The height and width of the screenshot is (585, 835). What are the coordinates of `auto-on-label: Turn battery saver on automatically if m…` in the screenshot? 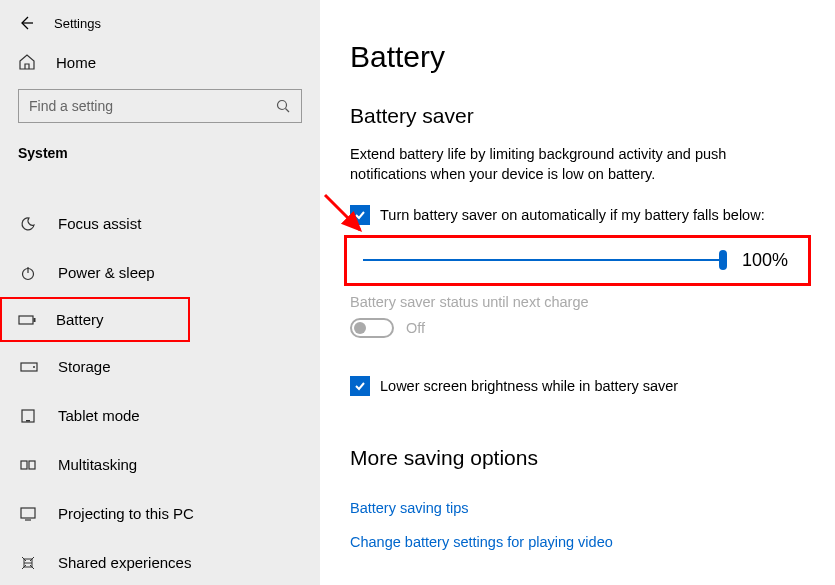 It's located at (572, 215).